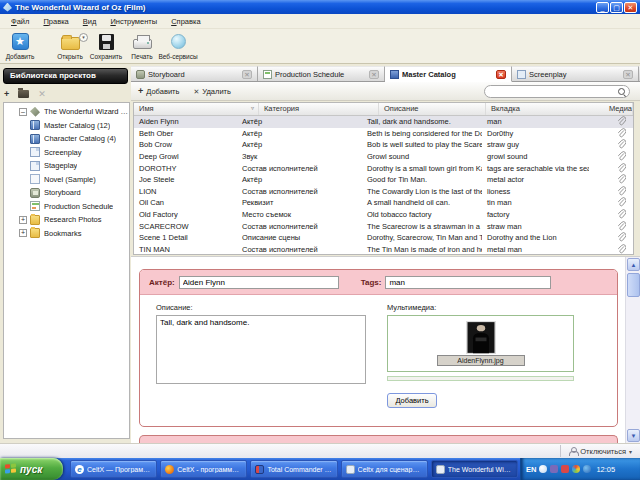 Image resolution: width=640 pixels, height=480 pixels. Describe the element at coordinates (384, 134) in the screenshot. I see `table-row: Beth Ober Актёр Beth is being considered…` at that location.